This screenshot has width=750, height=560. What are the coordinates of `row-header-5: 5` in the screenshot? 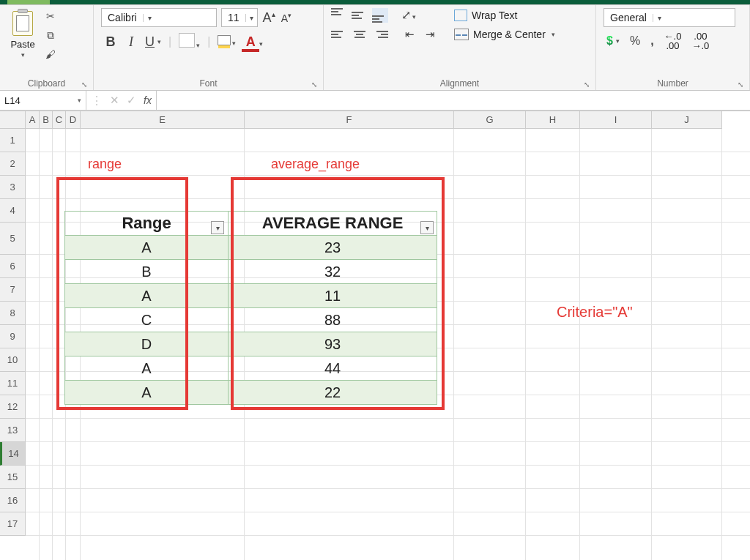 It's located at (13, 239).